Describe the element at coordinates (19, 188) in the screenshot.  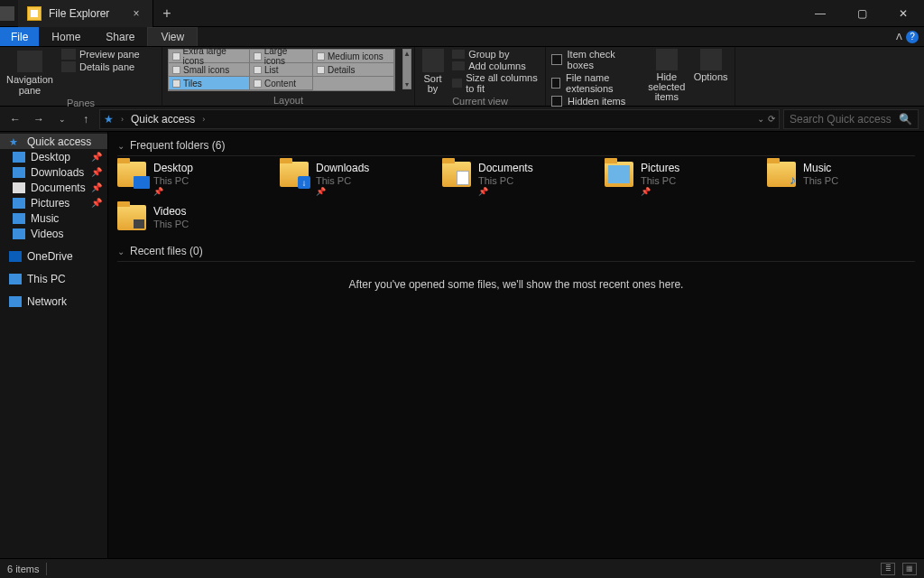
I see `documents-icon` at that location.